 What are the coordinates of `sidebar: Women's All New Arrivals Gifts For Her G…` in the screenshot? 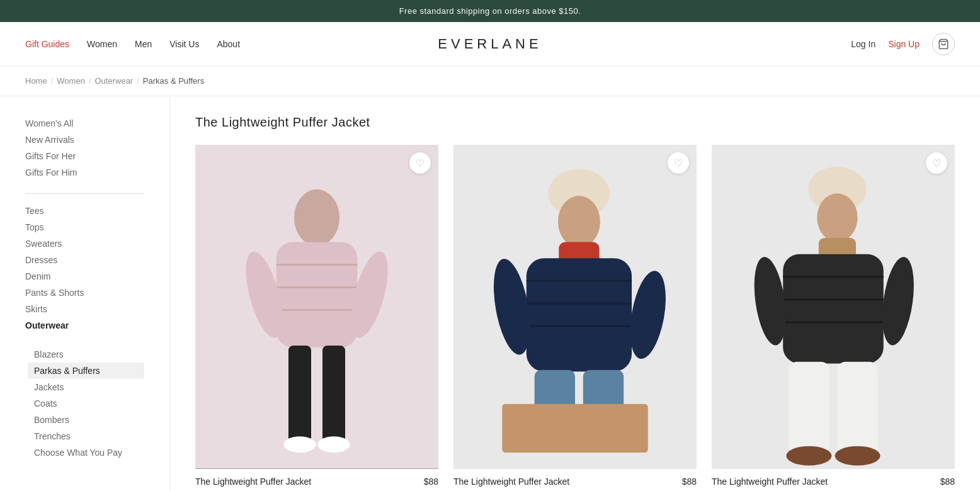 It's located at (85, 293).